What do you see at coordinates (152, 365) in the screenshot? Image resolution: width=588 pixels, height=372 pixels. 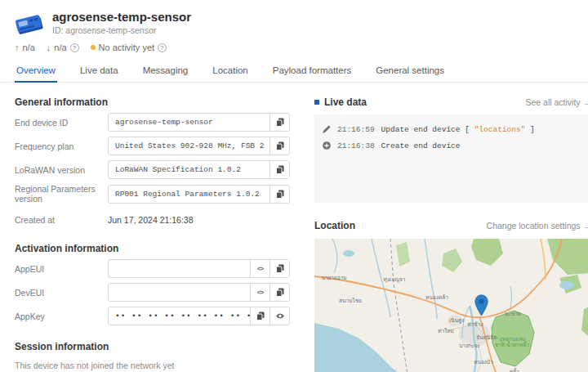 I see `session-status-text: This device has not joined the network y…` at bounding box center [152, 365].